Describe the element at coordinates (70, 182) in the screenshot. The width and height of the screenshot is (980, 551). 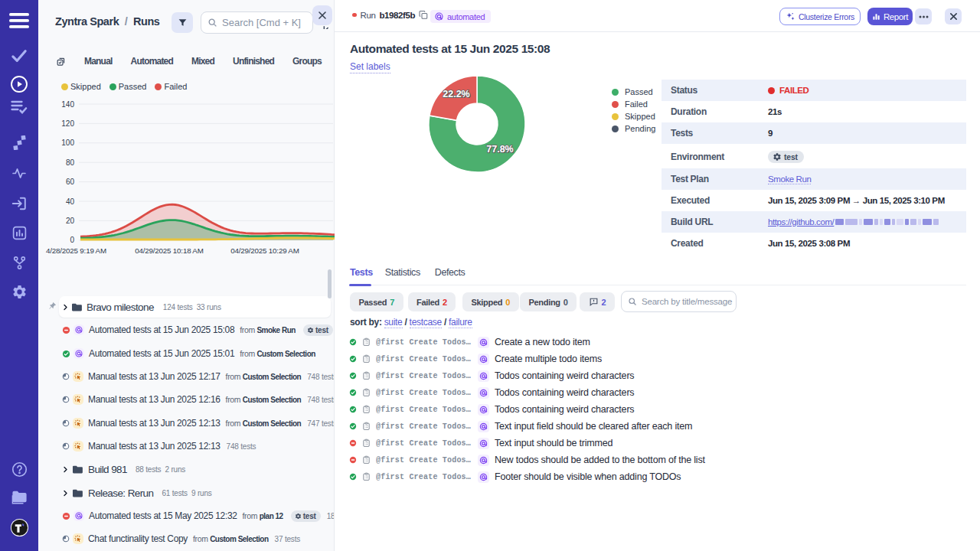
I see `svg-text: 60` at that location.